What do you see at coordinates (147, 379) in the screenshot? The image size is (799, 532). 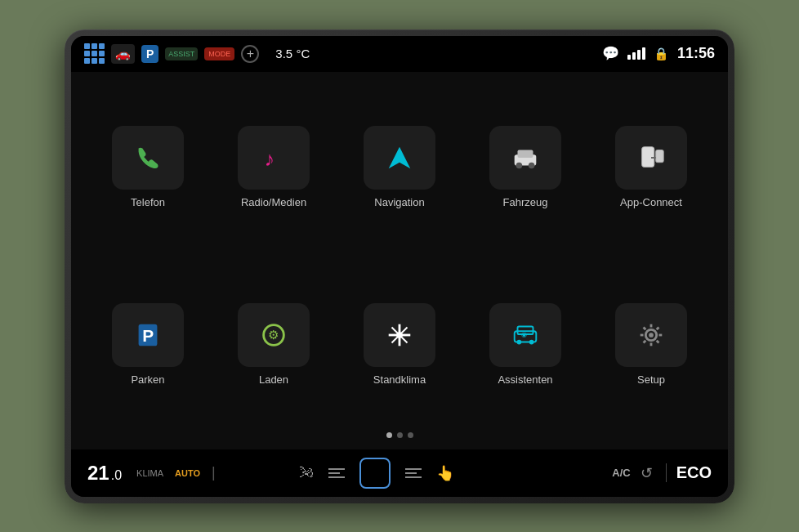 I see `app-label-parken: Parken` at bounding box center [147, 379].